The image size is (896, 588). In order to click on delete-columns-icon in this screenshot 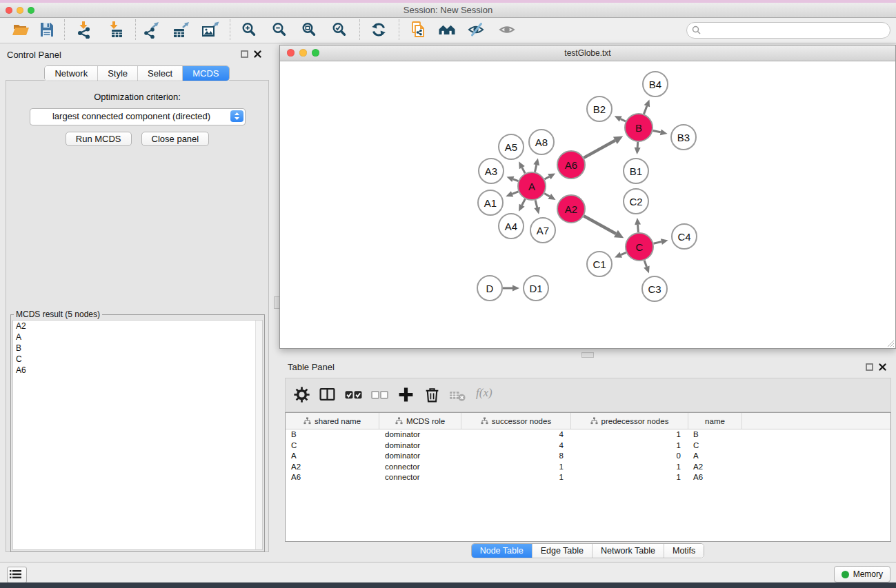, I will do `click(432, 395)`.